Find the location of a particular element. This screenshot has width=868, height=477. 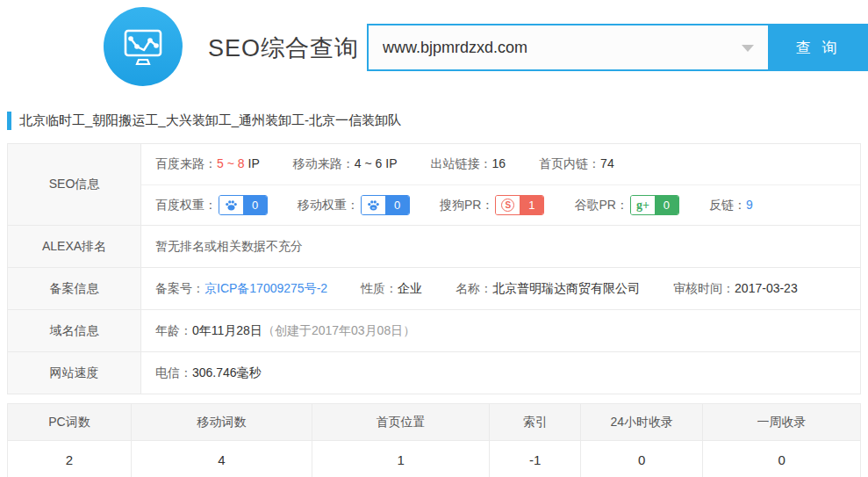

col-home-position: 首页位置 is located at coordinates (401, 423).